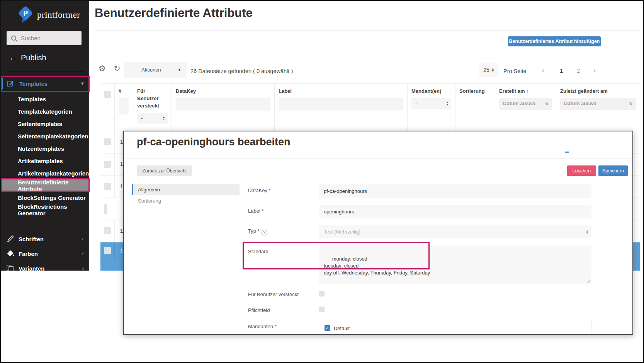  Describe the element at coordinates (321, 309) in the screenshot. I see `required-checkbox` at that location.